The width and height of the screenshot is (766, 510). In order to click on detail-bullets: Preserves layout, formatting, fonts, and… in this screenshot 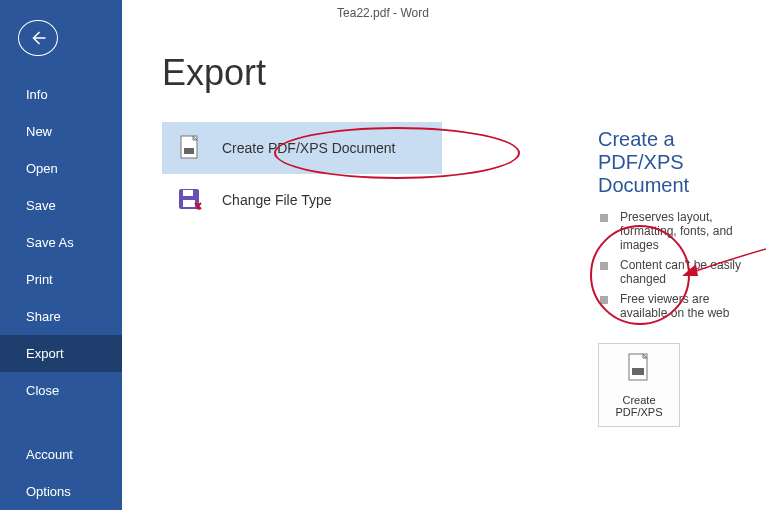, I will do `click(676, 265)`.